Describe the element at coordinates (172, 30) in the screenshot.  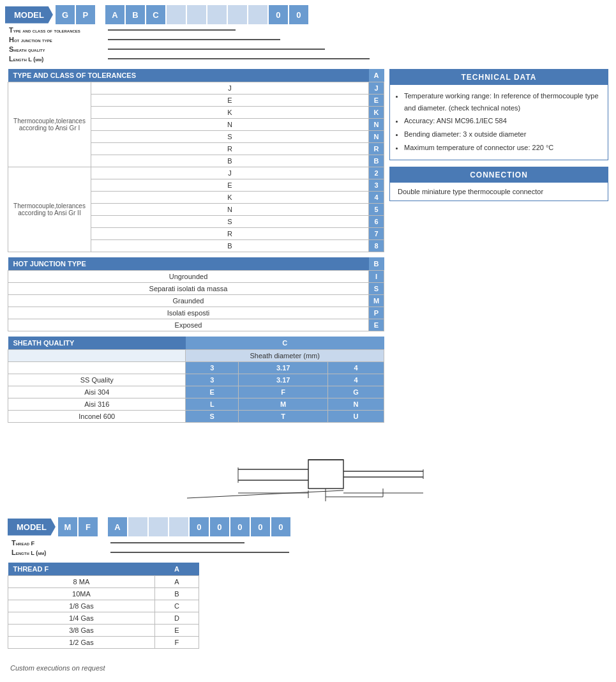
I see `line-tolerances-bar` at that location.